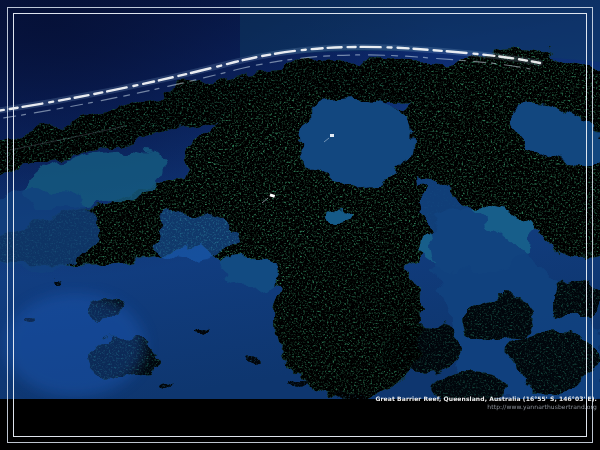 This screenshot has width=600, height=450. I want to click on caption-location: Great Barrier Reef, Queensland, Australi…, so click(486, 399).